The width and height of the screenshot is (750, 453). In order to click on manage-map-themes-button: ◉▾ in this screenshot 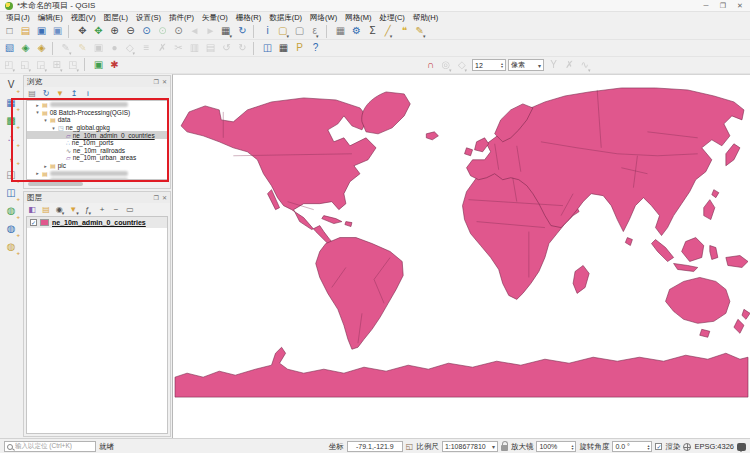, I will do `click(60, 210)`.